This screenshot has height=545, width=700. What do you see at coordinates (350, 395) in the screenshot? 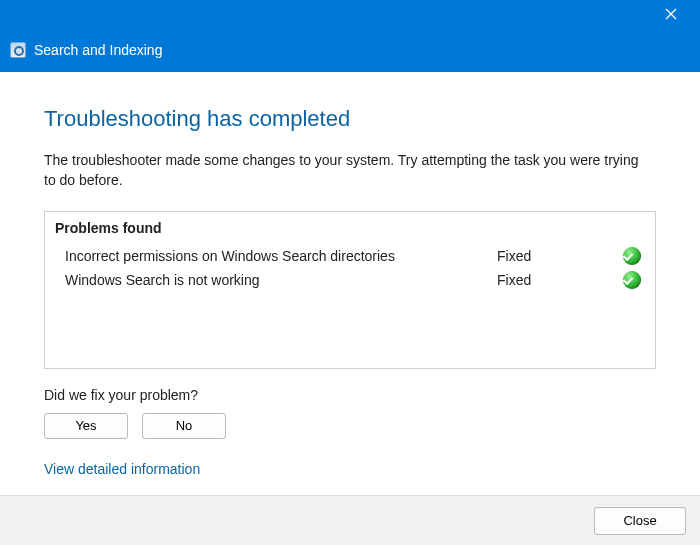
I see `feedback-question: Did we fix your problem?` at bounding box center [350, 395].